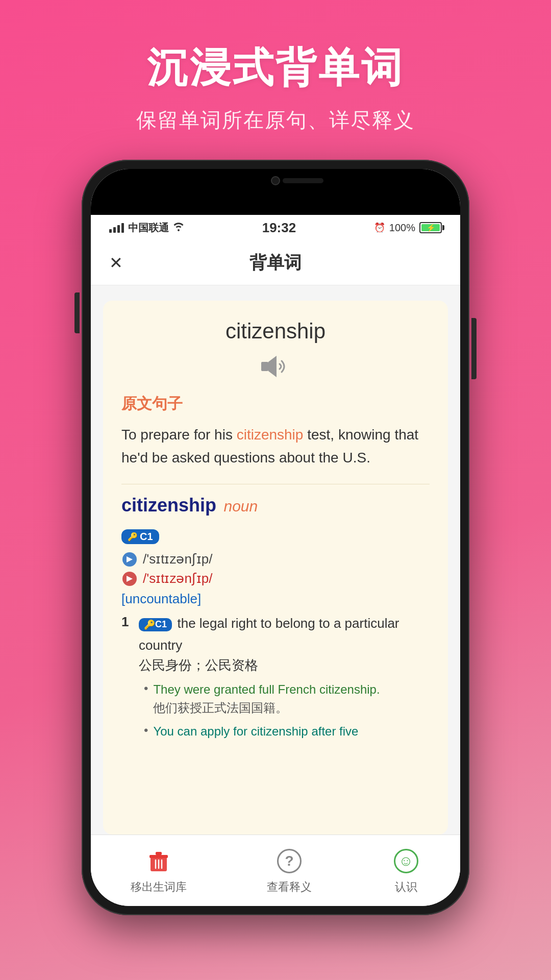 This screenshot has width=551, height=980. Describe the element at coordinates (256, 731) in the screenshot. I see `example-2-en: You can apply for citizenship after five` at that location.